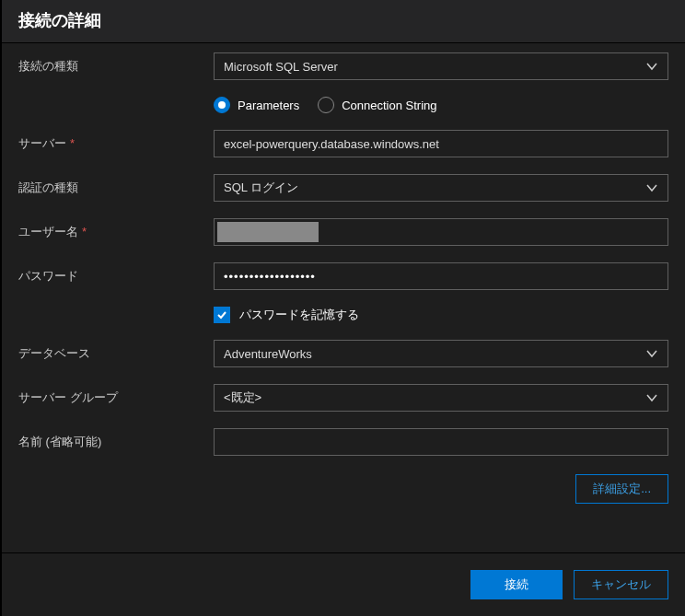  Describe the element at coordinates (377, 105) in the screenshot. I see `radio-connection-string: Connection String` at that location.